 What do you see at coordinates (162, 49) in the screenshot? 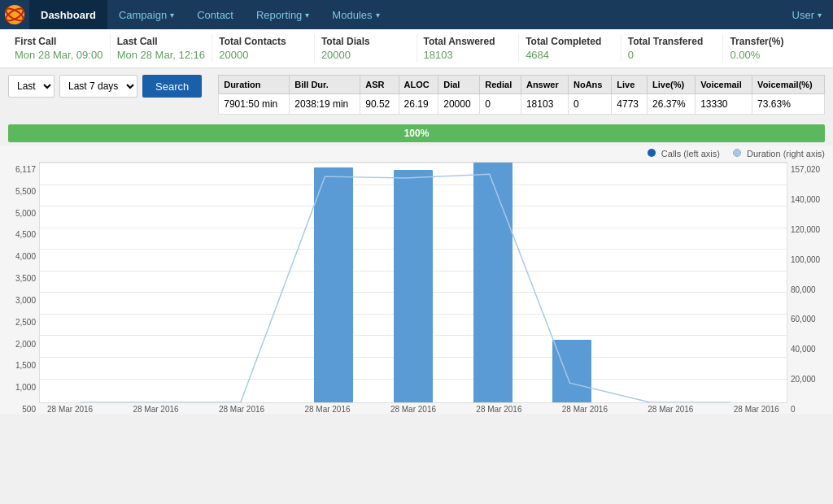
I see `stat-last-call: Last Call Mon 28 Mar, 12:16` at bounding box center [162, 49].